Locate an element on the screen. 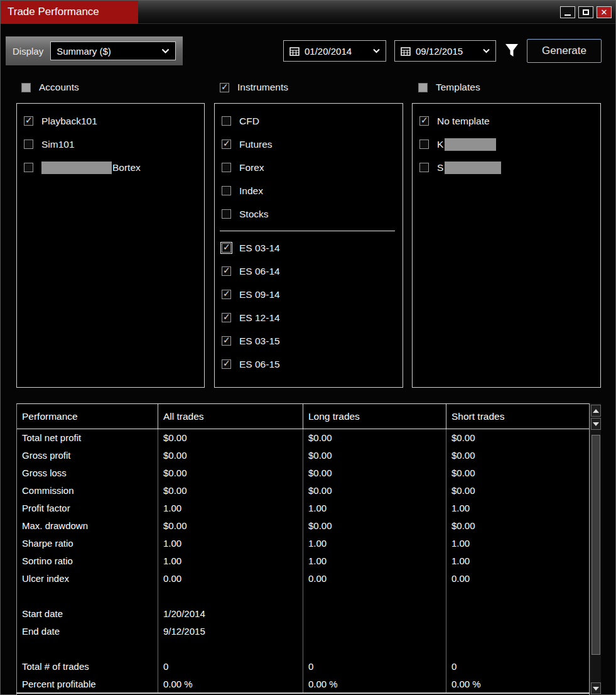  window-title: Trade Performance is located at coordinates (69, 13).